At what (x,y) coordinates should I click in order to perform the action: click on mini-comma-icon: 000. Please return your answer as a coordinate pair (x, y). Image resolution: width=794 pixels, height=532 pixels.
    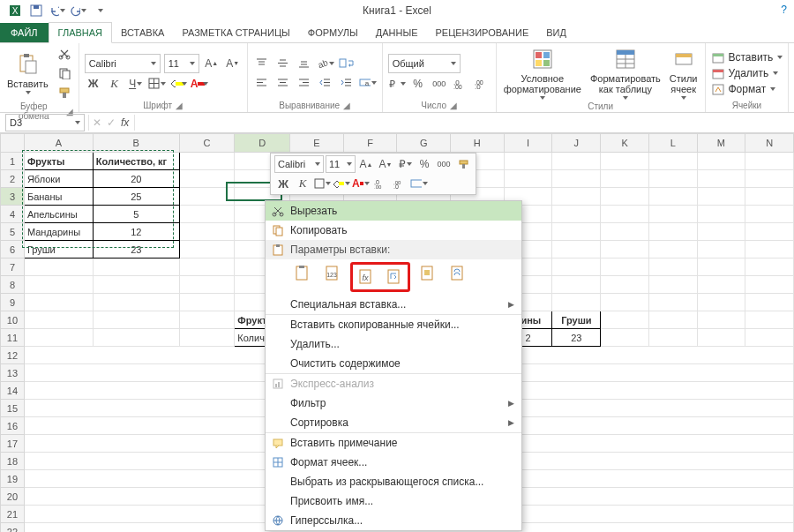
    Looking at the image, I should click on (444, 164).